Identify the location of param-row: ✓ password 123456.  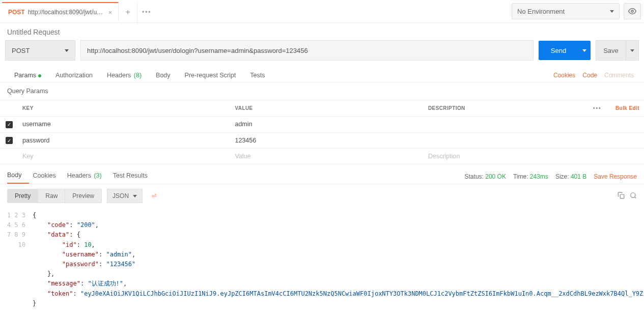
(322, 140).